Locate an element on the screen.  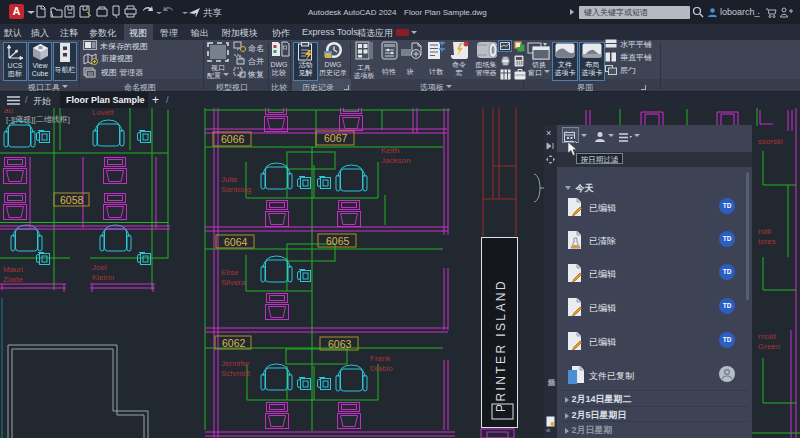
svg-text: Green is located at coordinates (769, 346).